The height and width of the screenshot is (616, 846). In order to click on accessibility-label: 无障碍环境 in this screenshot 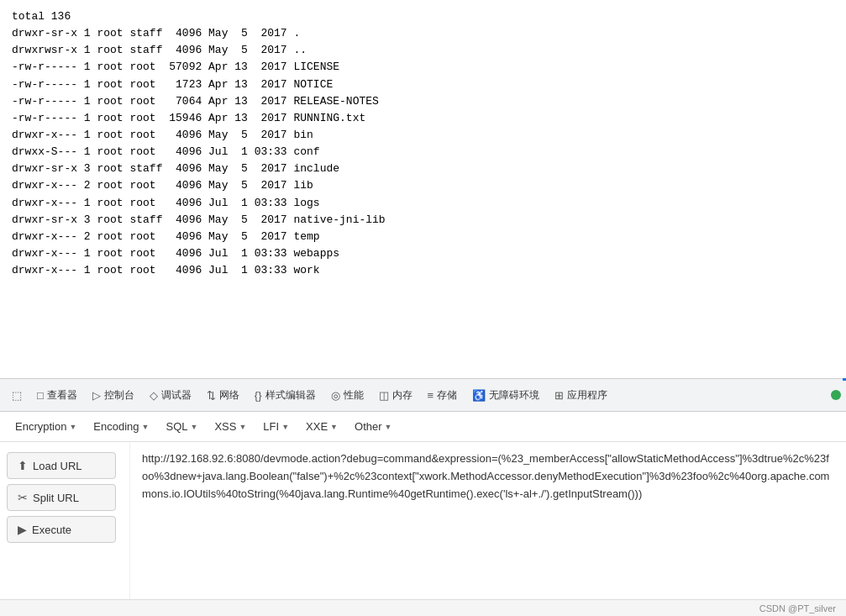, I will do `click(514, 395)`.